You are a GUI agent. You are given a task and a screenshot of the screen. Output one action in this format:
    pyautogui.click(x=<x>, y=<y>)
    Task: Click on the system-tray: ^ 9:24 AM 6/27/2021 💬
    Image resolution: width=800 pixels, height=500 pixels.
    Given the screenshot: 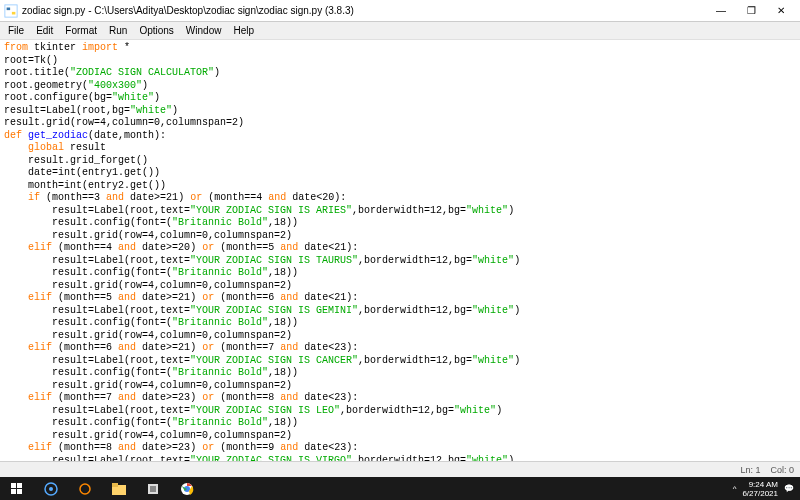 What is the action you would take?
    pyautogui.click(x=766, y=489)
    